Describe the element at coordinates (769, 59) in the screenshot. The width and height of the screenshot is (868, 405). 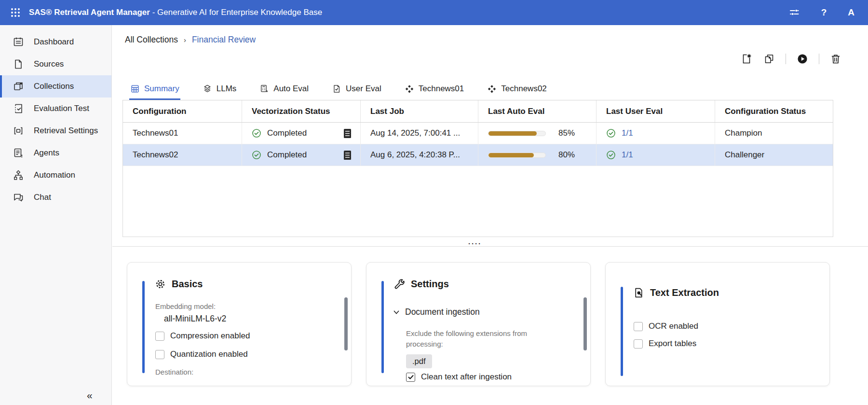
I see `copy-icon` at that location.